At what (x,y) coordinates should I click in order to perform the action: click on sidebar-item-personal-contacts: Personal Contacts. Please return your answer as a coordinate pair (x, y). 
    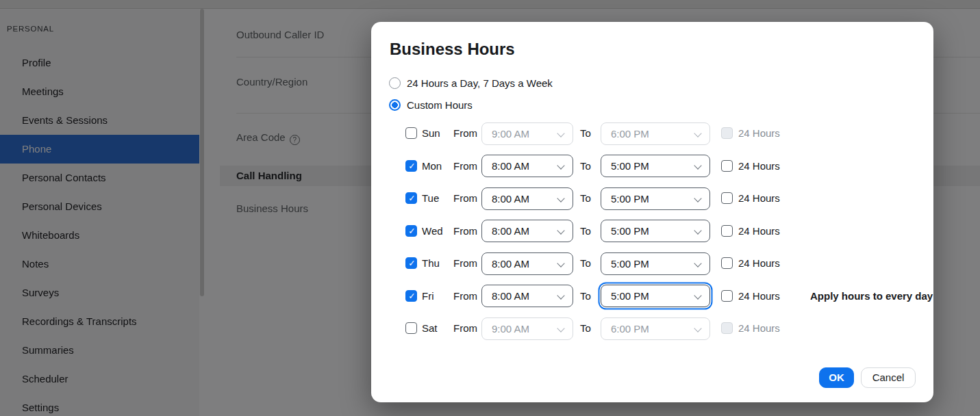
    Looking at the image, I should click on (100, 178).